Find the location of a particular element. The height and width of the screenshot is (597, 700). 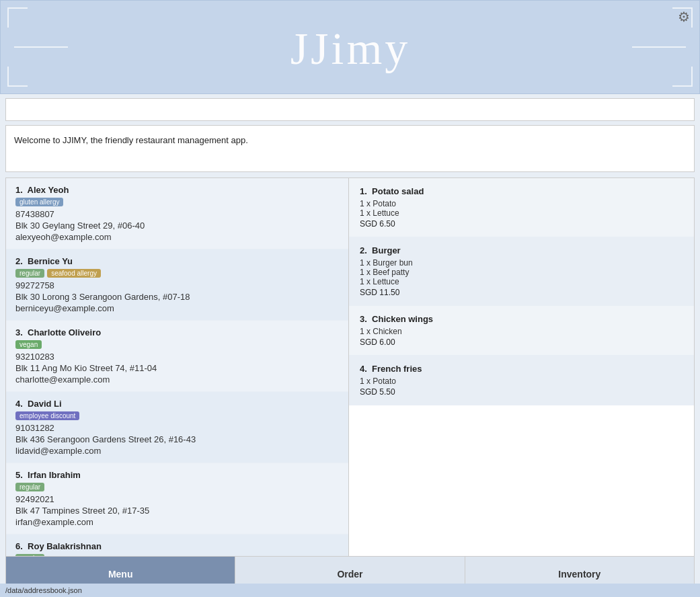

list-item: 6. Roy Balakrishnan regular is located at coordinates (178, 545).